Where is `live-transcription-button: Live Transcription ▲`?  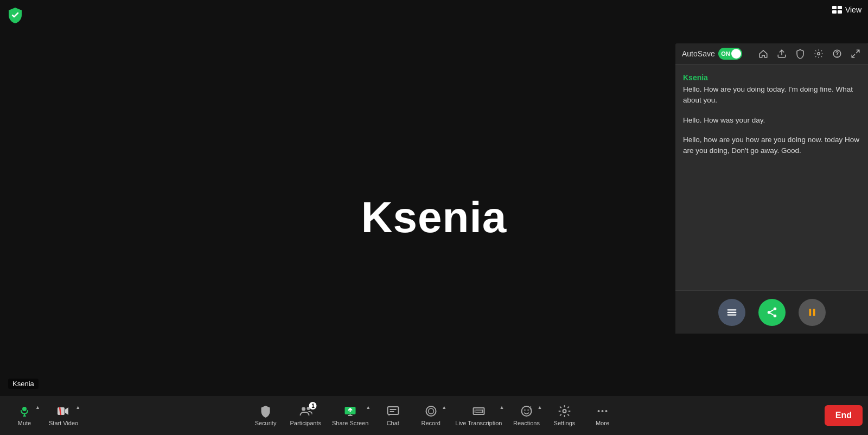 live-transcription-button: Live Transcription ▲ is located at coordinates (478, 415).